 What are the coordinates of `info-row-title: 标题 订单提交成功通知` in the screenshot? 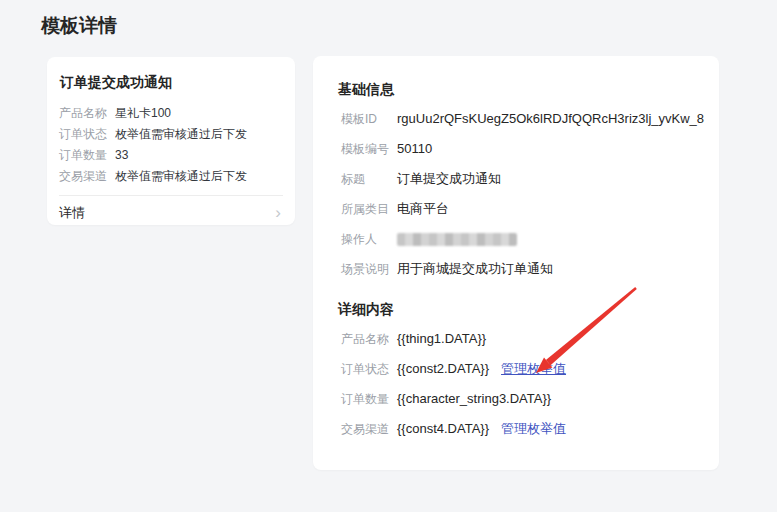 It's located at (516, 179).